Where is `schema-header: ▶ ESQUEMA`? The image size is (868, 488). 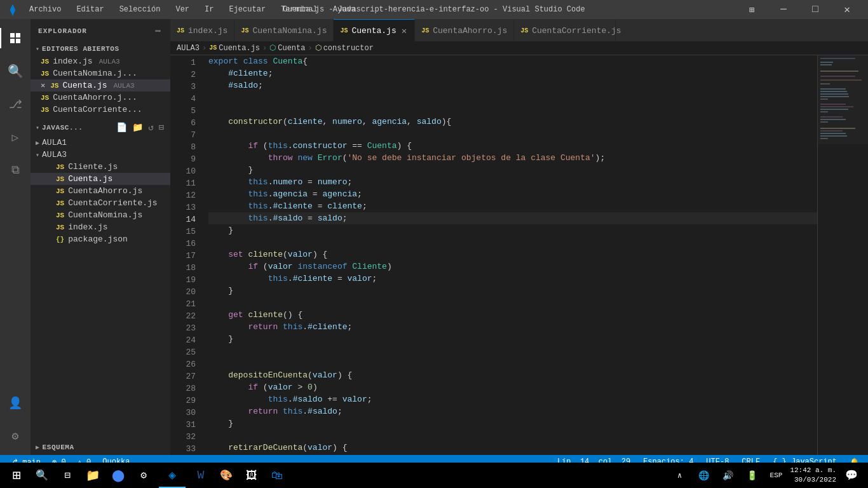
schema-header: ▶ ESQUEMA is located at coordinates (100, 447).